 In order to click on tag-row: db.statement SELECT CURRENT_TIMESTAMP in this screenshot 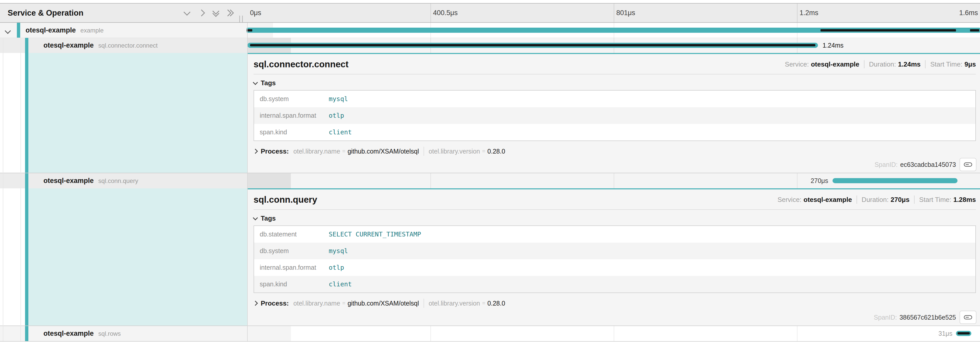, I will do `click(615, 234)`.